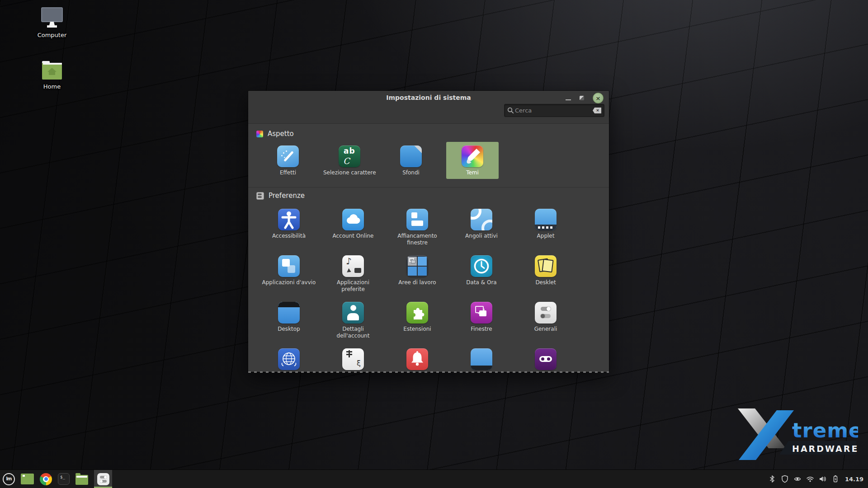 The height and width of the screenshot is (488, 868). What do you see at coordinates (52, 70) in the screenshot?
I see `home-folder-icon` at bounding box center [52, 70].